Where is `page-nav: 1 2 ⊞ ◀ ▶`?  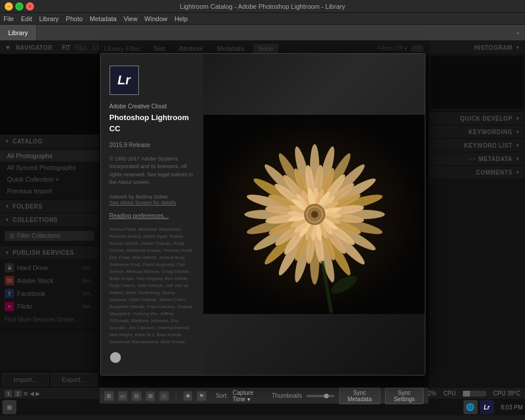
page-nav: 1 2 ⊞ ◀ ▶ is located at coordinates (22, 394).